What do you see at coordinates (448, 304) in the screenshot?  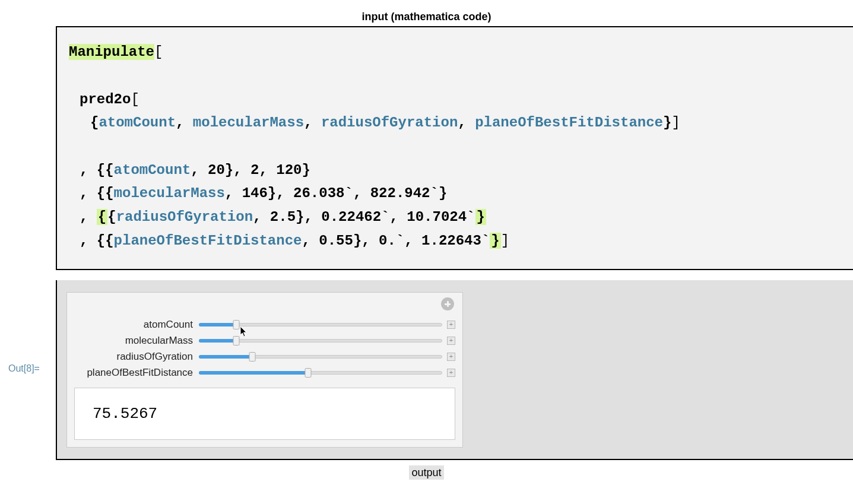 I see `plus-icon` at bounding box center [448, 304].